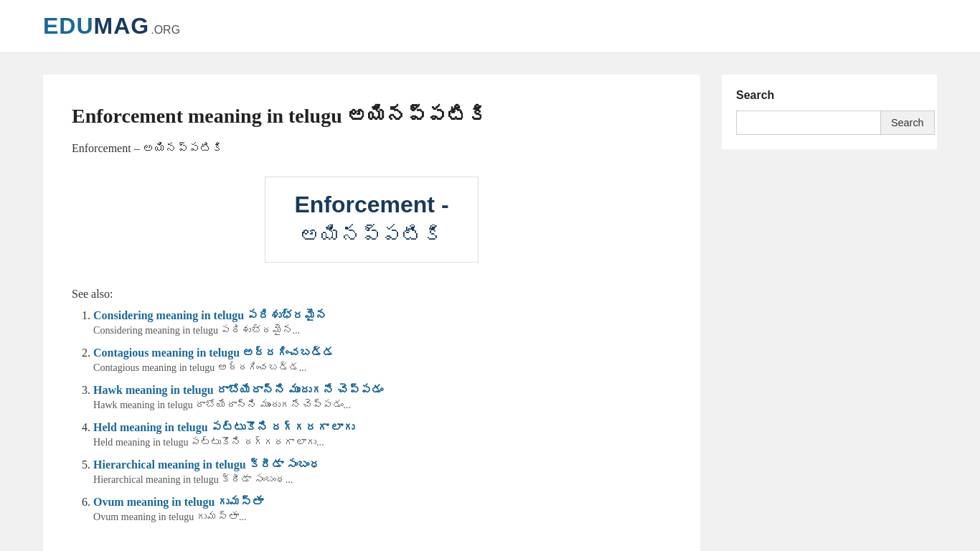 The height and width of the screenshot is (551, 980). Describe the element at coordinates (908, 123) in the screenshot. I see `search-button: Search` at that location.